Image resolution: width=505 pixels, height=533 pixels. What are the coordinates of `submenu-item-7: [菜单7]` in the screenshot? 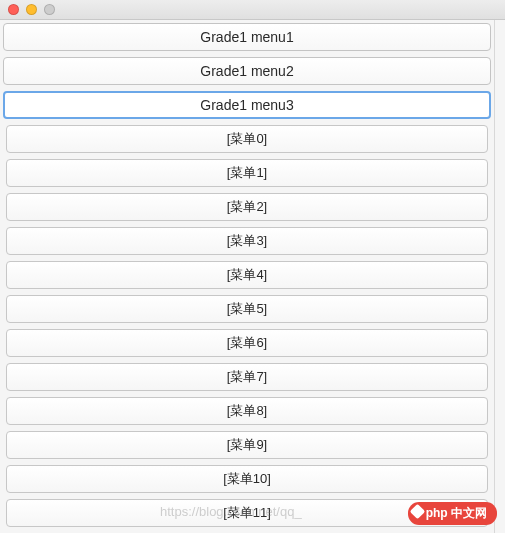 It's located at (247, 377).